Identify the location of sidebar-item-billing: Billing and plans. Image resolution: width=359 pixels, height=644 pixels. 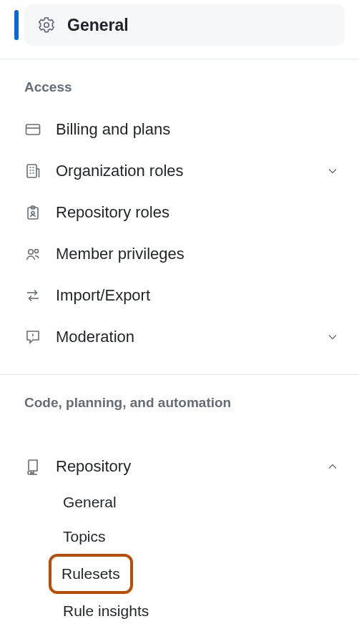
(185, 130).